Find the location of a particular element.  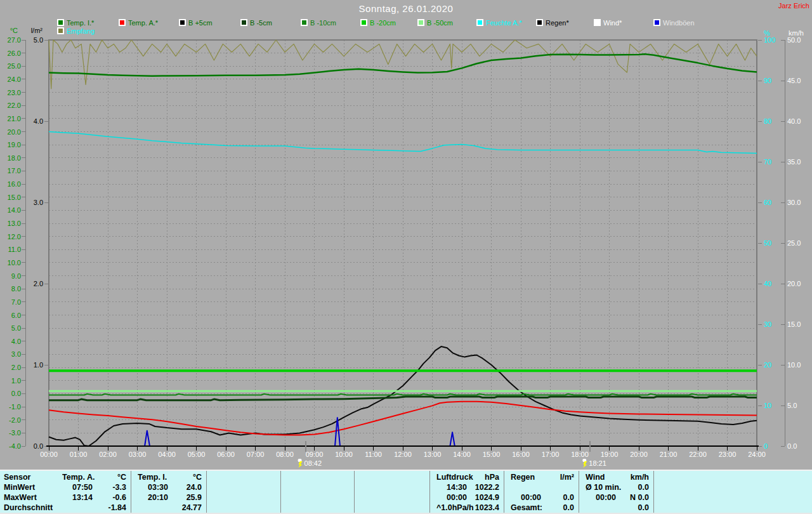

hour-label: 06:00 is located at coordinates (226, 454).